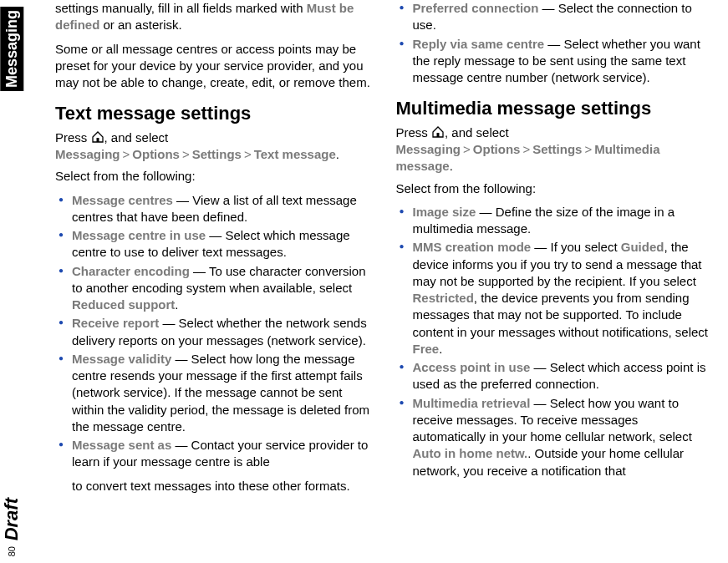  What do you see at coordinates (555, 298) in the screenshot?
I see `list-item: MMS creation mode — If you select Guided…` at bounding box center [555, 298].